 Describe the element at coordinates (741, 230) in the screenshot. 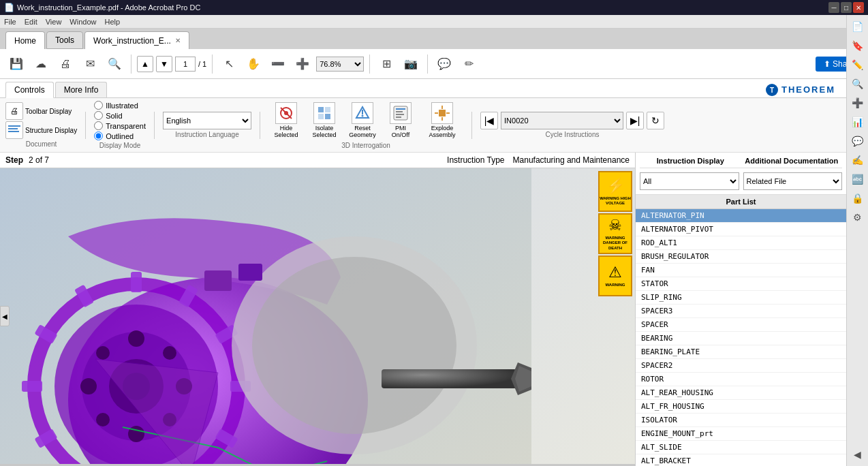

I see `part-item: ALTERNATOR_PIVOT` at that location.